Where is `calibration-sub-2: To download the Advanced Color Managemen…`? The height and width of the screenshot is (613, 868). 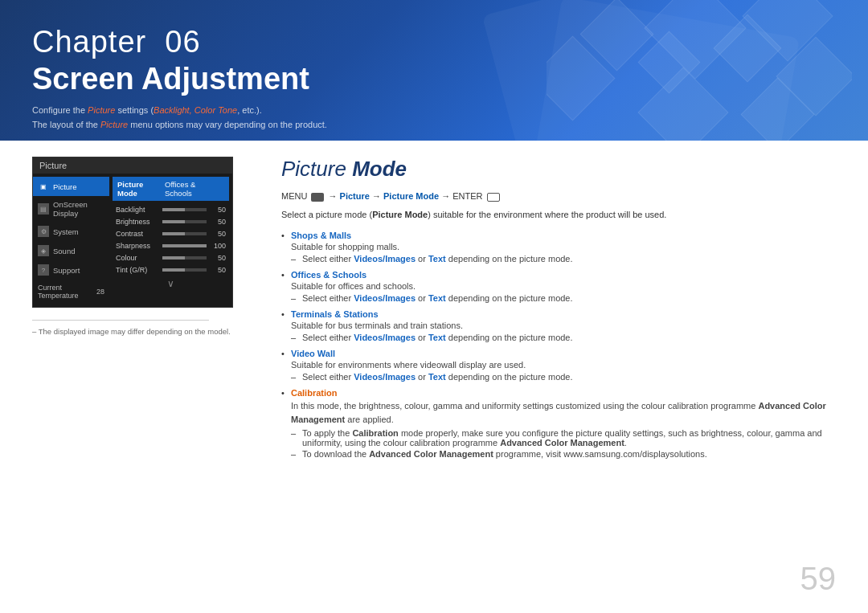 calibration-sub-2: To download the Advanced Color Managemen… is located at coordinates (563, 454).